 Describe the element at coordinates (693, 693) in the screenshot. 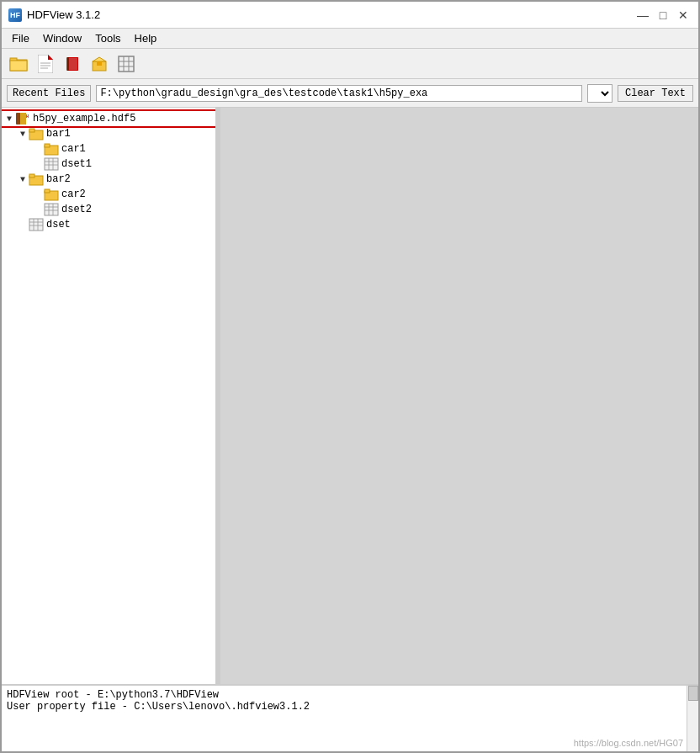

I see `scrollbar-thumb` at that location.